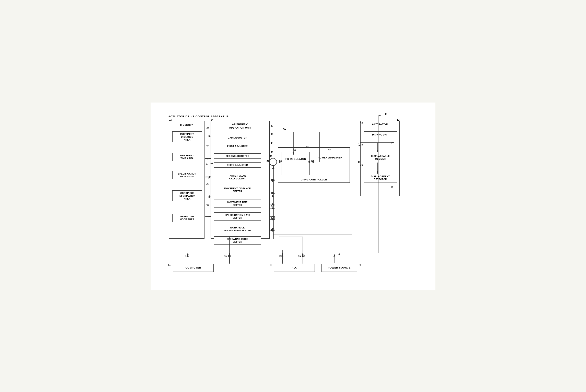 This screenshot has width=586, height=392. What do you see at coordinates (272, 152) in the screenshot?
I see `ref-46: 46` at bounding box center [272, 152].